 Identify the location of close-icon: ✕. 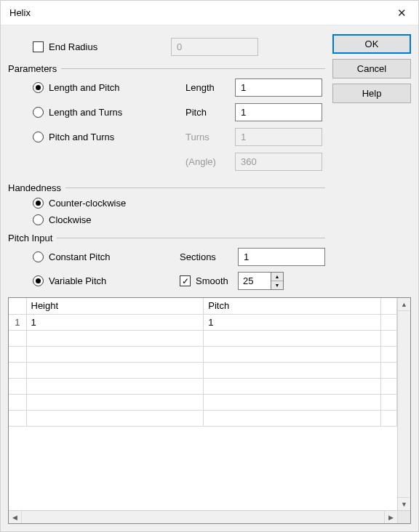
(402, 13).